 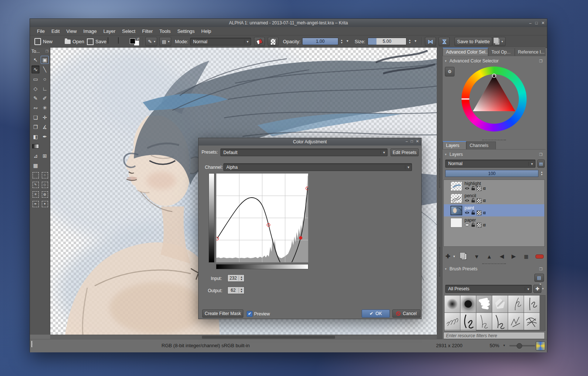 I want to click on move-layer-up-button: ▲, so click(x=489, y=256).